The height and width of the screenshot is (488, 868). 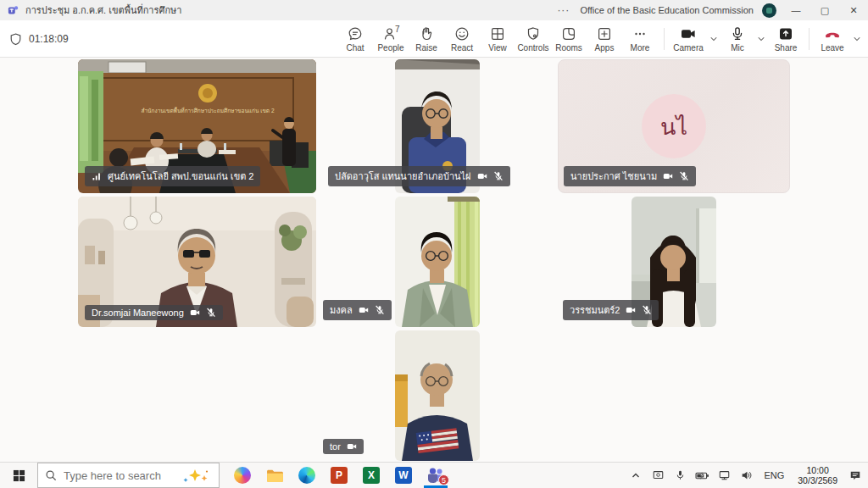 What do you see at coordinates (196, 476) in the screenshot?
I see `search-highlights-sparkle-icon` at bounding box center [196, 476].